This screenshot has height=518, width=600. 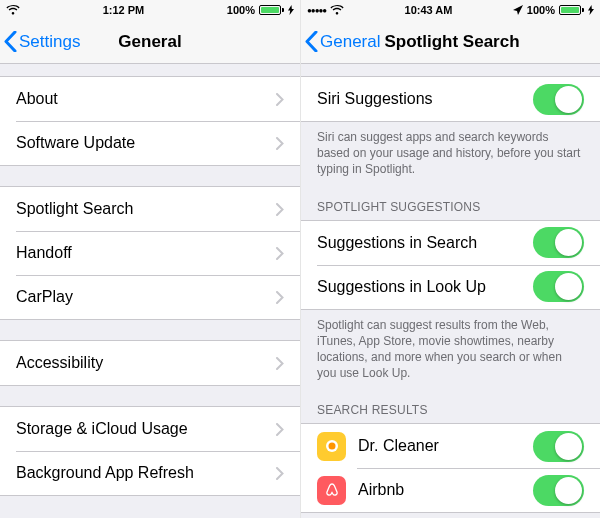 I want to click on row-suggestions-in-search: Suggestions in Search, so click(x=450, y=243).